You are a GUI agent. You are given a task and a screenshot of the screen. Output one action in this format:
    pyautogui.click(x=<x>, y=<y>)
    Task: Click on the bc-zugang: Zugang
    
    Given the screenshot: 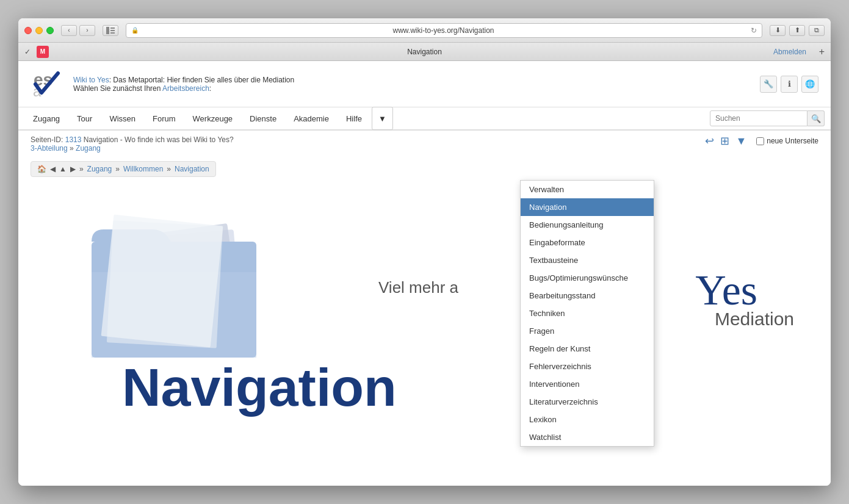 What is the action you would take?
    pyautogui.click(x=100, y=169)
    